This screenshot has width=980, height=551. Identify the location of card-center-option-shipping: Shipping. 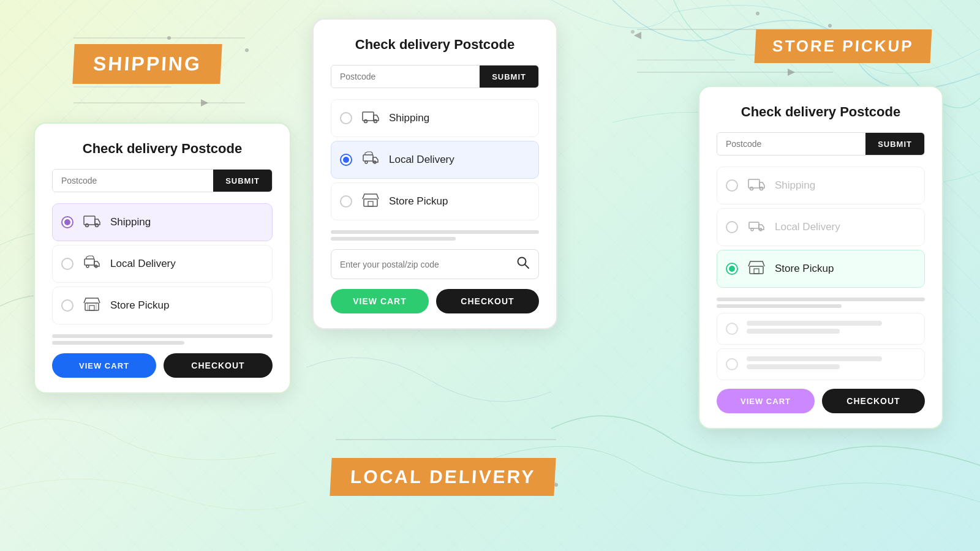
(435, 118).